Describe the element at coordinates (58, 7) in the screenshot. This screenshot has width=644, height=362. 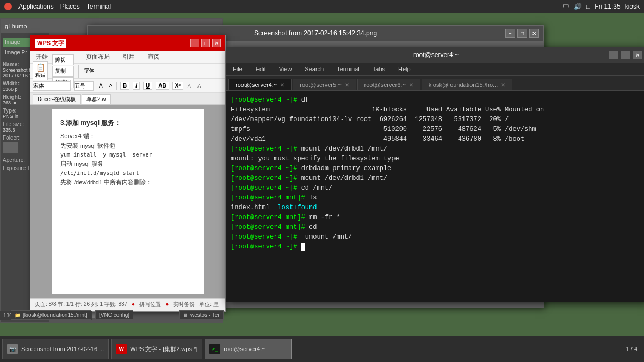
I see `system-bar-left: Applications Places Terminal` at that location.